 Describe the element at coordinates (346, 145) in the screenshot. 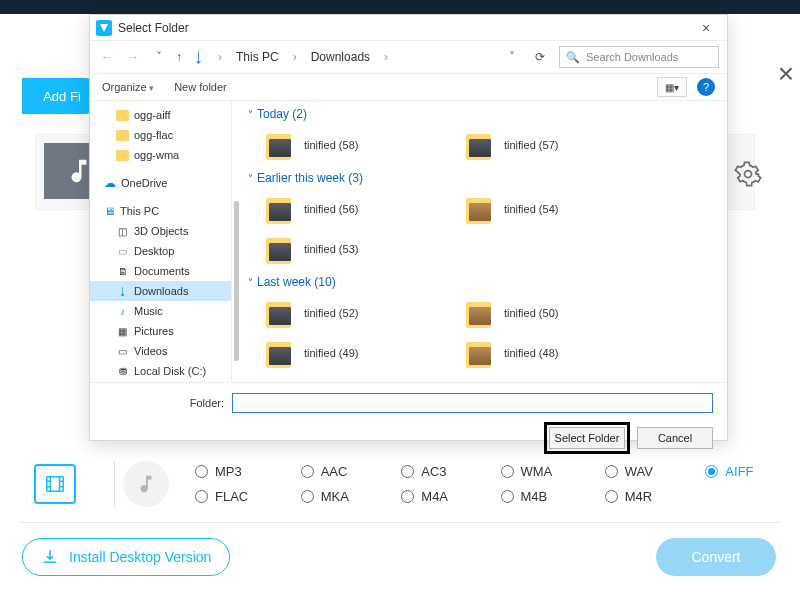

I see `folder-item: tinified (58)` at that location.